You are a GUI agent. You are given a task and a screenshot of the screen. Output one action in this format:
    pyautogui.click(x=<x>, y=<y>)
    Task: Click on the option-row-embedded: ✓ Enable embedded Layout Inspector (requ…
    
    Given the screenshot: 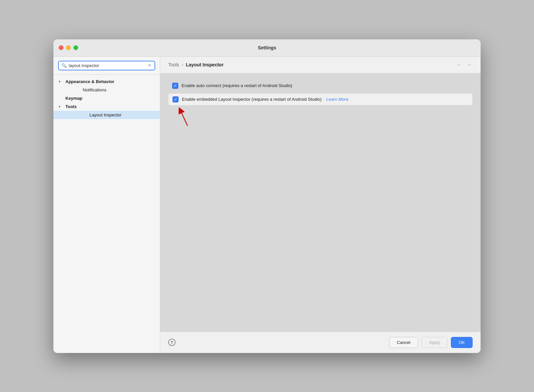 What is the action you would take?
    pyautogui.click(x=320, y=99)
    